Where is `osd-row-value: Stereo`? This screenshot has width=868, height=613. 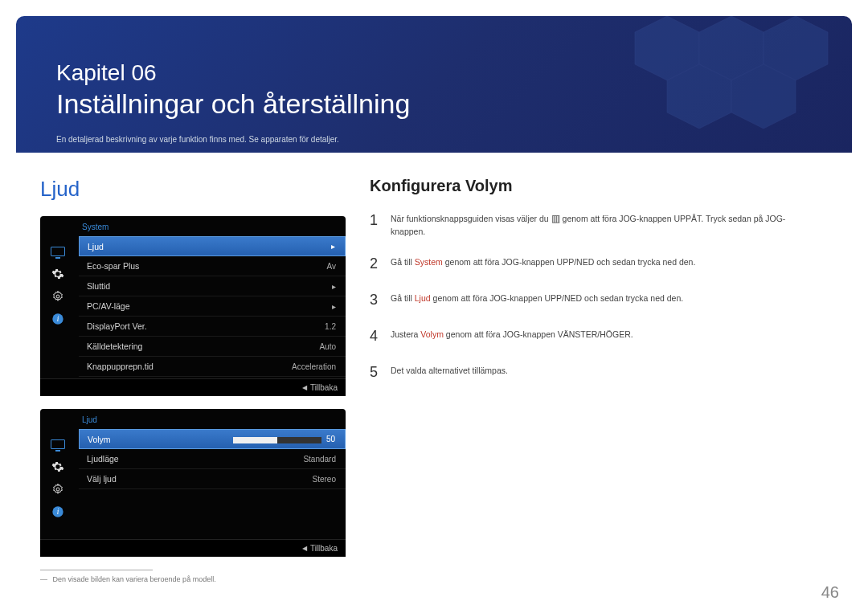 osd-row-value: Stereo is located at coordinates (325, 479).